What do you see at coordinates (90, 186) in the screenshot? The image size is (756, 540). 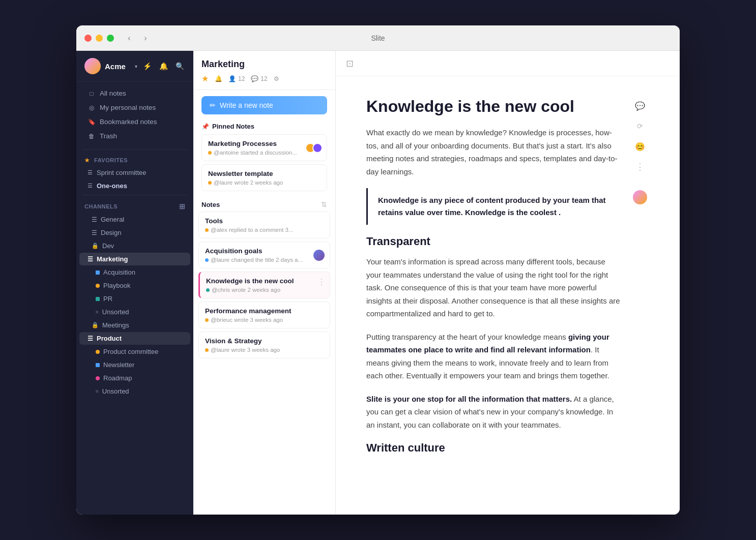 I see `one-ones-icon: ☰` at bounding box center [90, 186].